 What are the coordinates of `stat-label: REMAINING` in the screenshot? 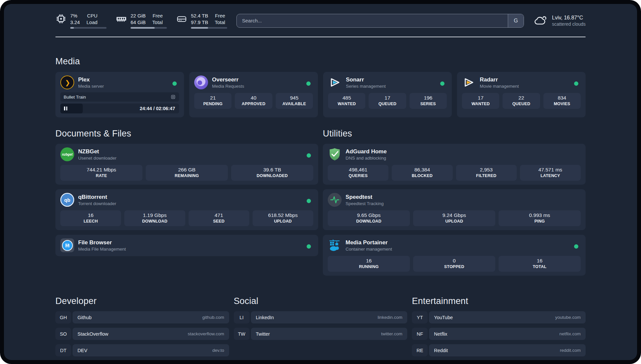 It's located at (187, 176).